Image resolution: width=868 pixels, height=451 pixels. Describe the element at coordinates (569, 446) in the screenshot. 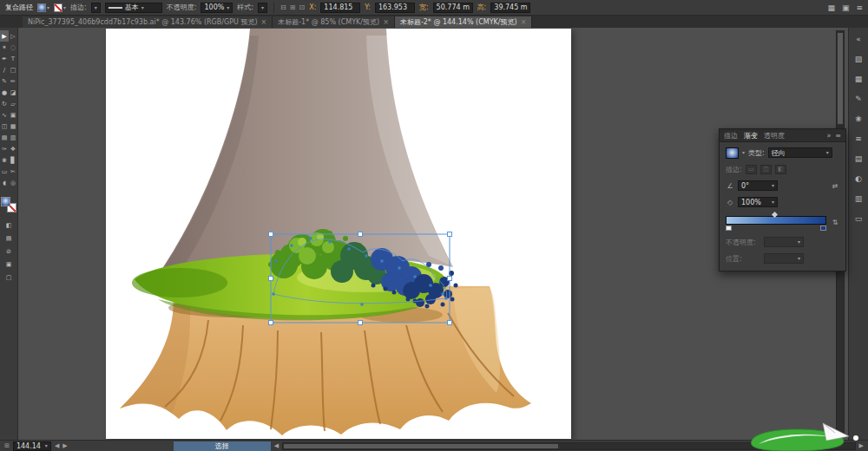

I see `horizontal-scrollbar` at that location.